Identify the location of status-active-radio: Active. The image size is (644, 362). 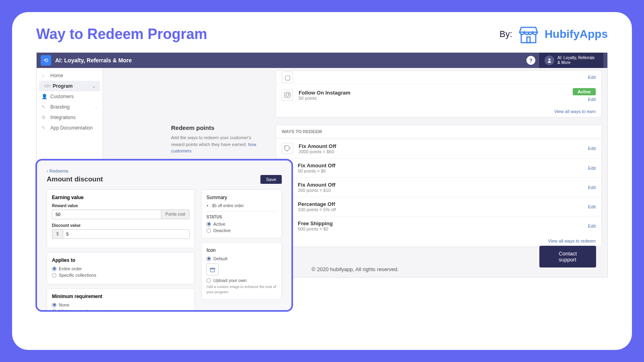
(242, 224).